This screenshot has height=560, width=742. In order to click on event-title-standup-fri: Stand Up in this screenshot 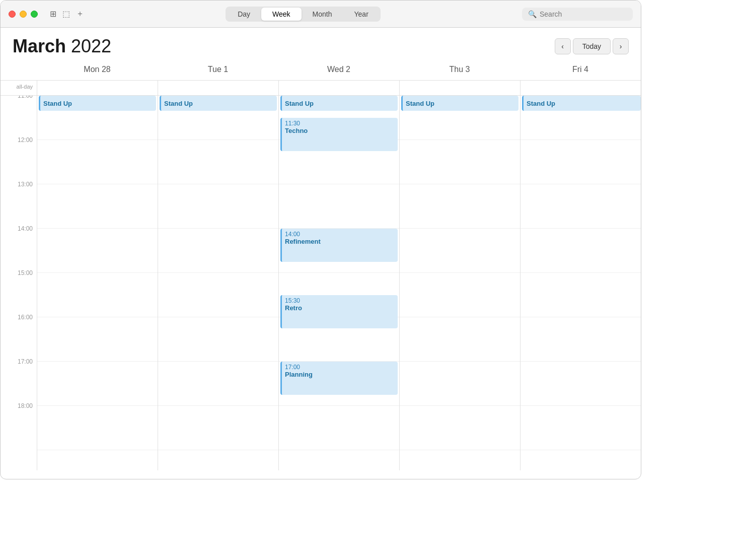, I will do `click(541, 104)`.